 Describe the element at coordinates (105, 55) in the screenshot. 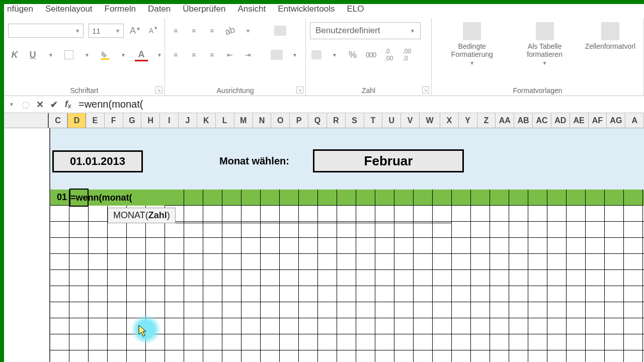

I see `fill-color-button` at that location.